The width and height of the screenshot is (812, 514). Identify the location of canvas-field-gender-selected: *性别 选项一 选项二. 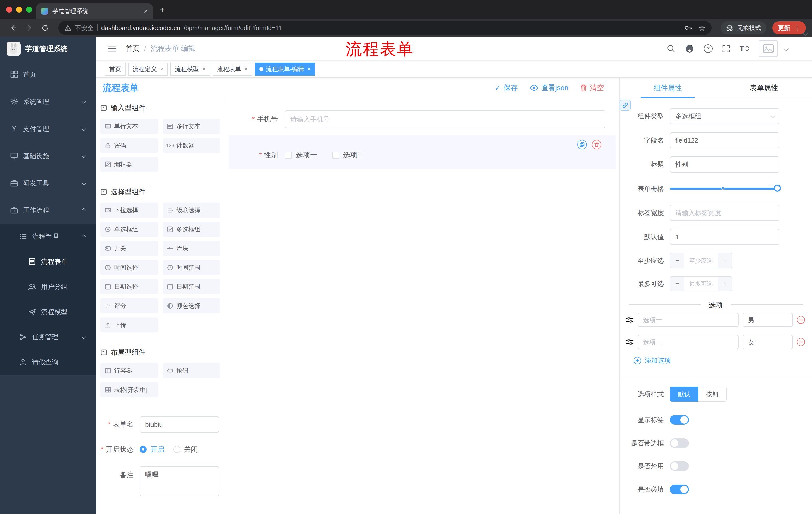
(422, 152).